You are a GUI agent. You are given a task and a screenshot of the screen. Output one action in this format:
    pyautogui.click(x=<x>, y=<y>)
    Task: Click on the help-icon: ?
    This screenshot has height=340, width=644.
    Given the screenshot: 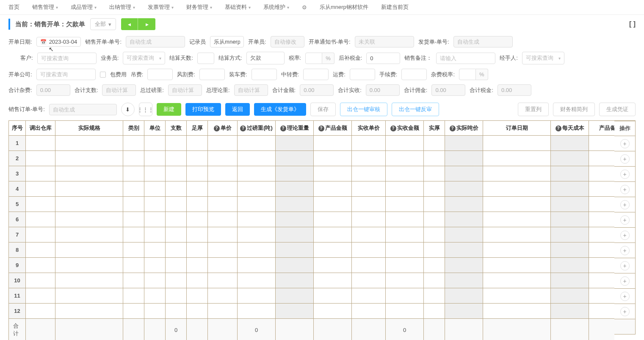 What is the action you would take?
    pyautogui.click(x=393, y=128)
    